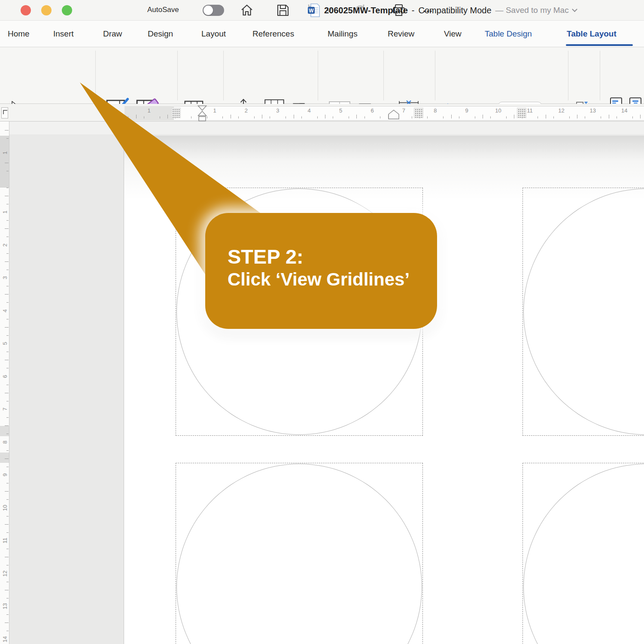 This screenshot has height=644, width=644. Describe the element at coordinates (273, 34) in the screenshot. I see `tab-references: References` at that location.